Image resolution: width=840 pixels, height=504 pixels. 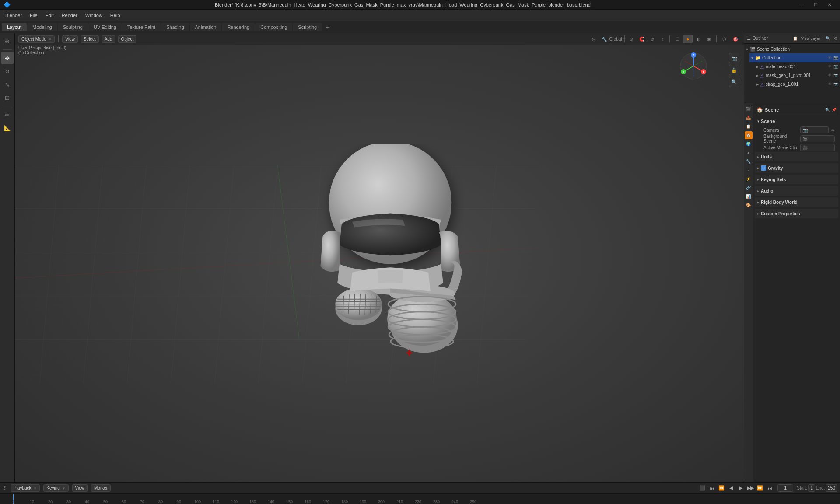 I want to click on wireframe-shading: ☐, so click(x=677, y=39).